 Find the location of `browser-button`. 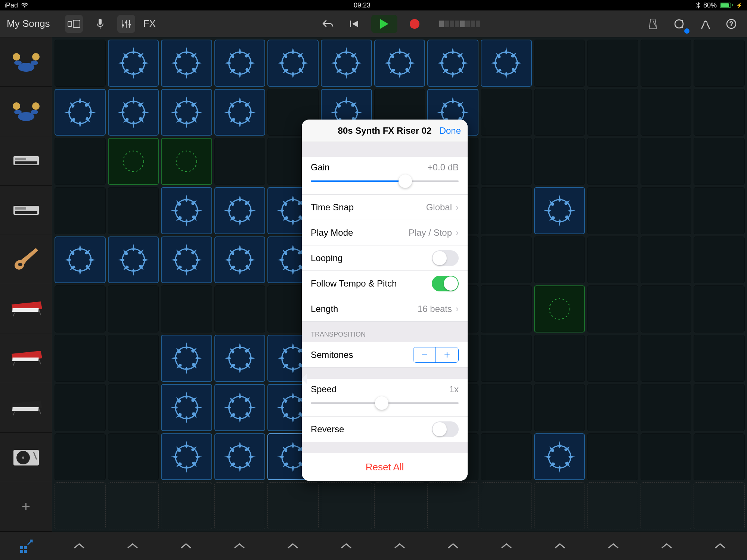

browser-button is located at coordinates (74, 24).